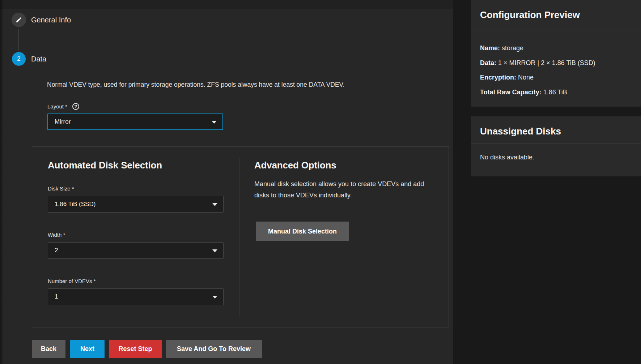 Image resolution: width=641 pixels, height=364 pixels. I want to click on layout-field-label-row: Layout * ?, so click(63, 106).